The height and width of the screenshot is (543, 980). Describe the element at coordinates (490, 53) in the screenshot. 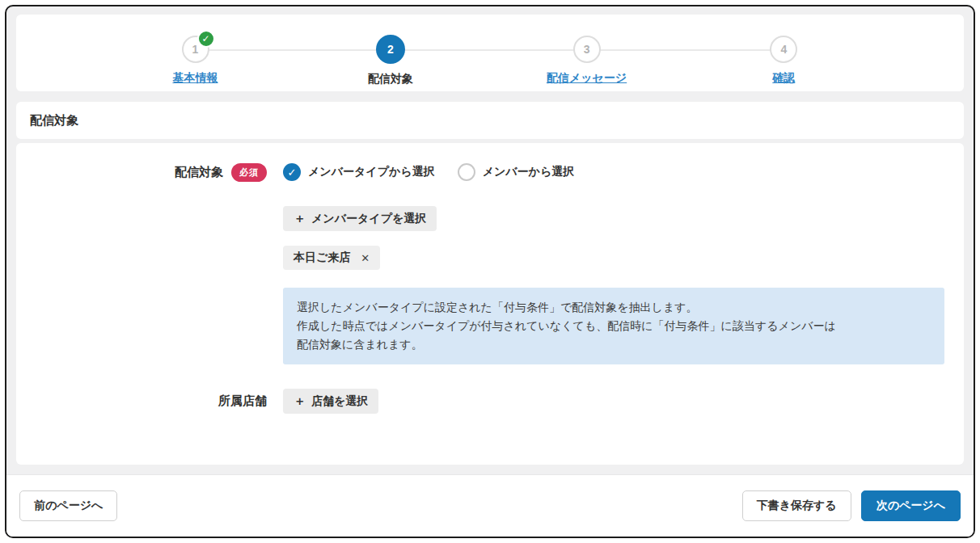

I see `stepper: 1 ✓ 基本情報 2 配信対象 3 配信メッセージ 4 確認` at that location.